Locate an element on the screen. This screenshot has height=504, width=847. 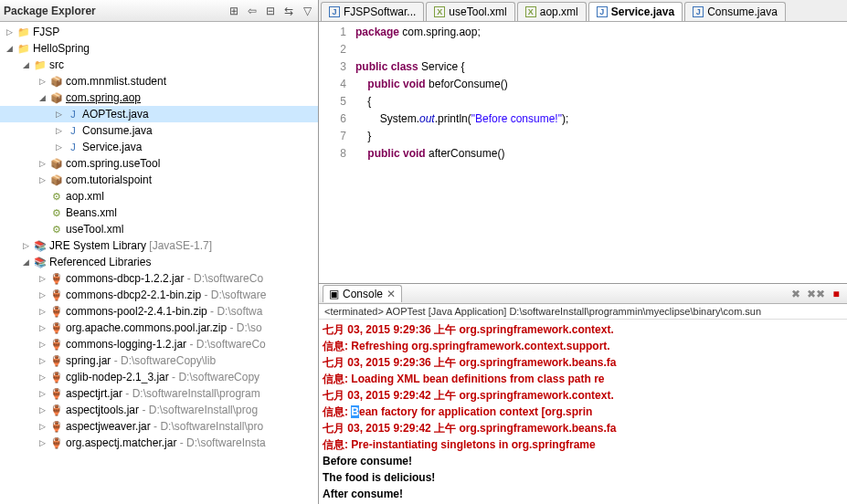
tree-item: ▷🏺aspectjtools.jar - D:\softwareInstall\… is located at coordinates (159, 410).